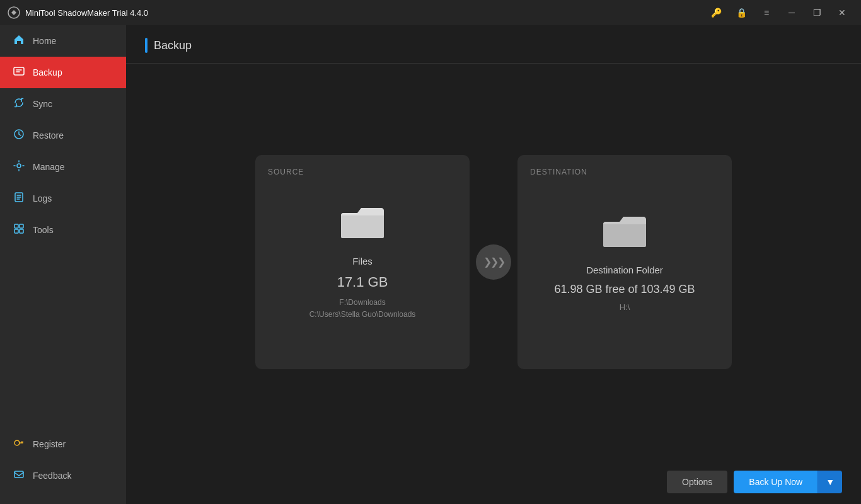 This screenshot has height=504, width=861. What do you see at coordinates (78, 13) in the screenshot?
I see `app-logo: MiniTool ShadowMaker Trial 4.4.0` at bounding box center [78, 13].